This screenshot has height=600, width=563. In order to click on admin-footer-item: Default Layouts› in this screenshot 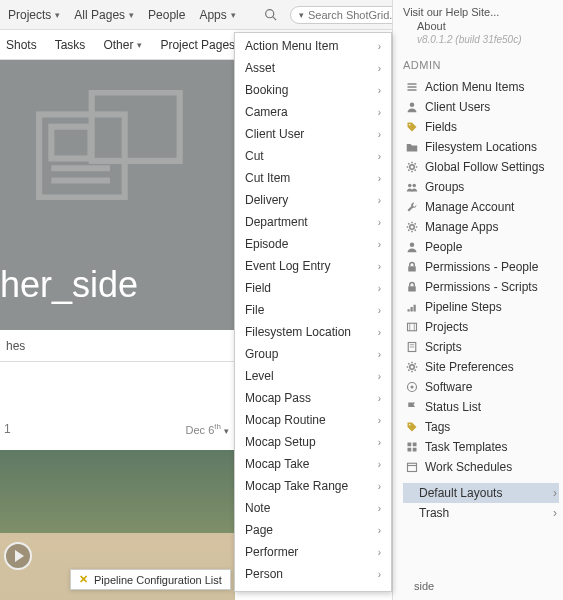, I will do `click(481, 493)`.